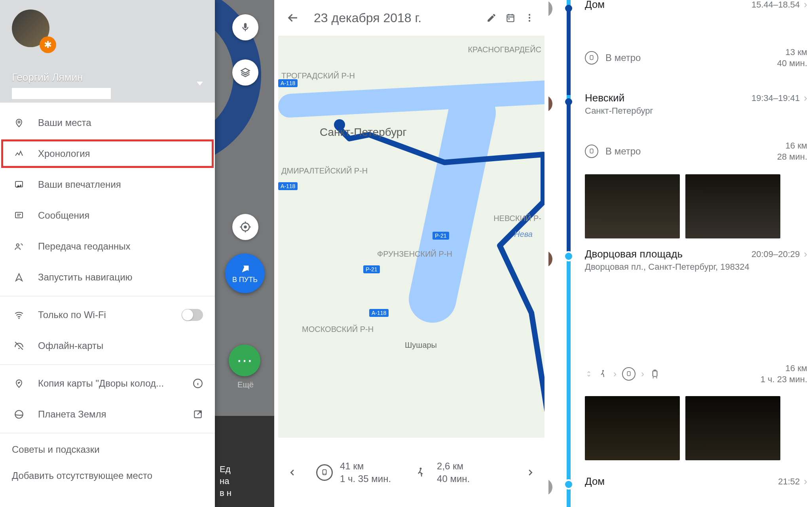  Describe the element at coordinates (108, 215) in the screenshot. I see `menu-messages: Сообщения` at that location.